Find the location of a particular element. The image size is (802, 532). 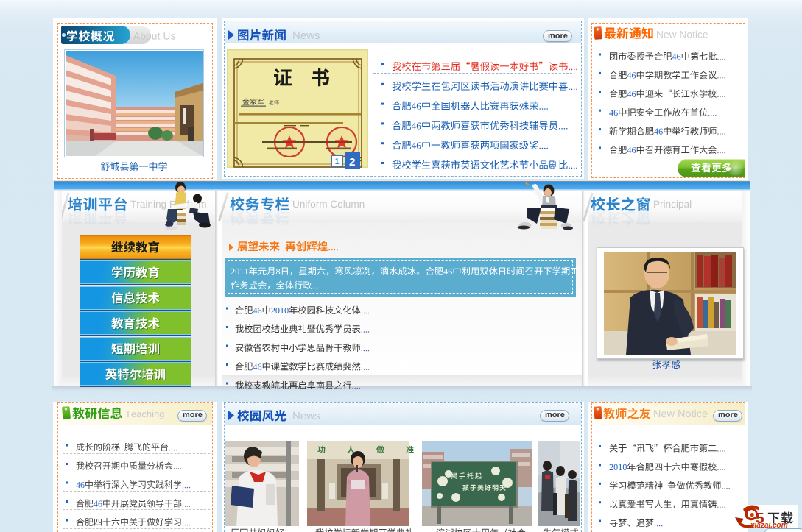

svg-text: xiazai.com is located at coordinates (769, 525).